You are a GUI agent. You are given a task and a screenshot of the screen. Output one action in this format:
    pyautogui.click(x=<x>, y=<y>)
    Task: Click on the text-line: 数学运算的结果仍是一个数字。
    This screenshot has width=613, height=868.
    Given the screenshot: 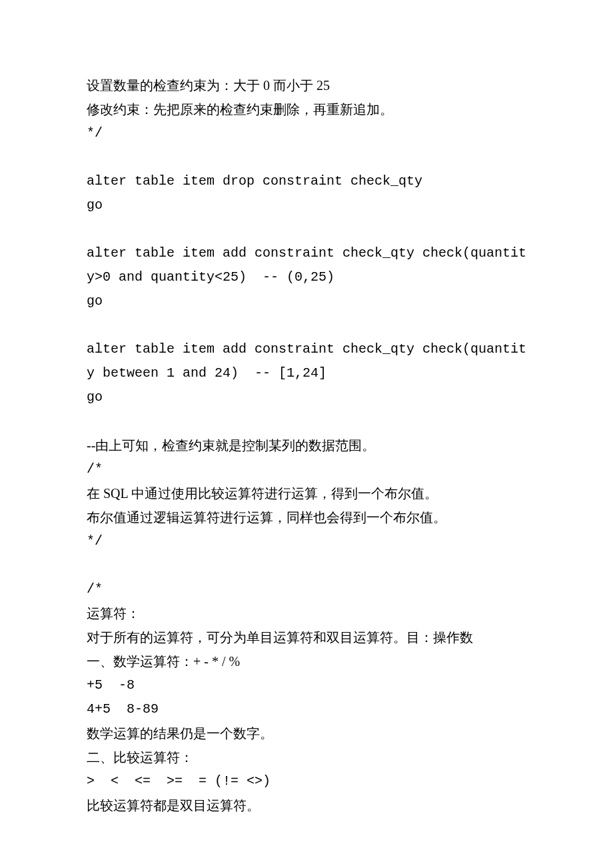 What is the action you would take?
    pyautogui.click(x=310, y=733)
    